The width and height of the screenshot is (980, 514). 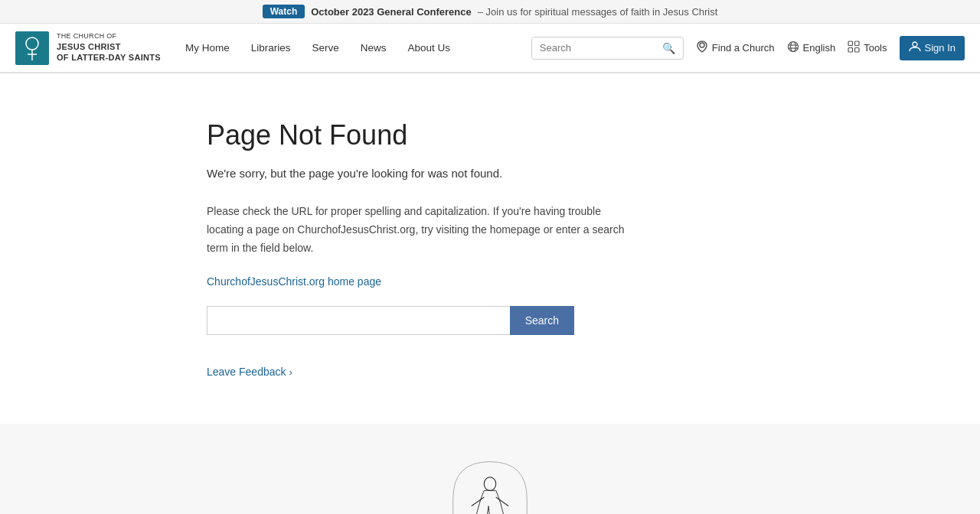 I want to click on header-search-input, so click(x=593, y=47).